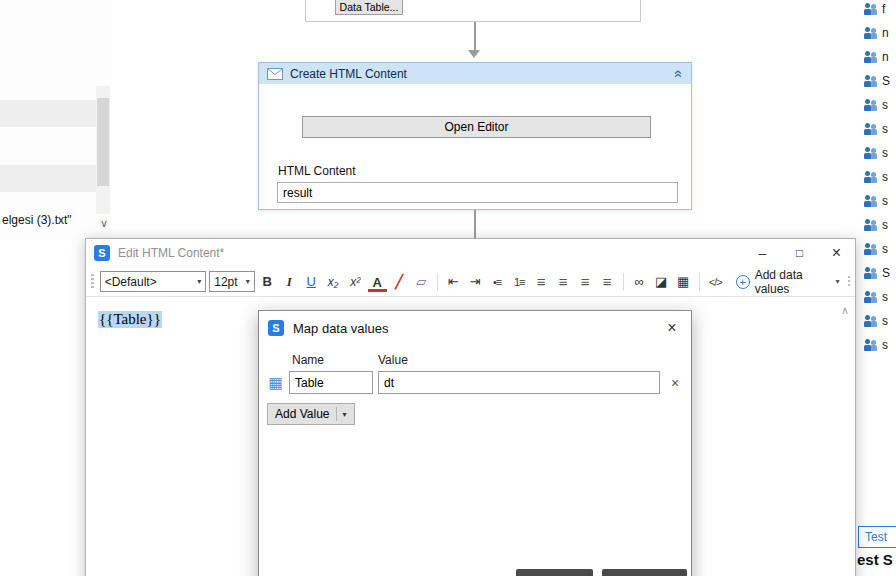  What do you see at coordinates (475, 146) in the screenshot?
I see `card-body: Open Editor HTML Content` at bounding box center [475, 146].